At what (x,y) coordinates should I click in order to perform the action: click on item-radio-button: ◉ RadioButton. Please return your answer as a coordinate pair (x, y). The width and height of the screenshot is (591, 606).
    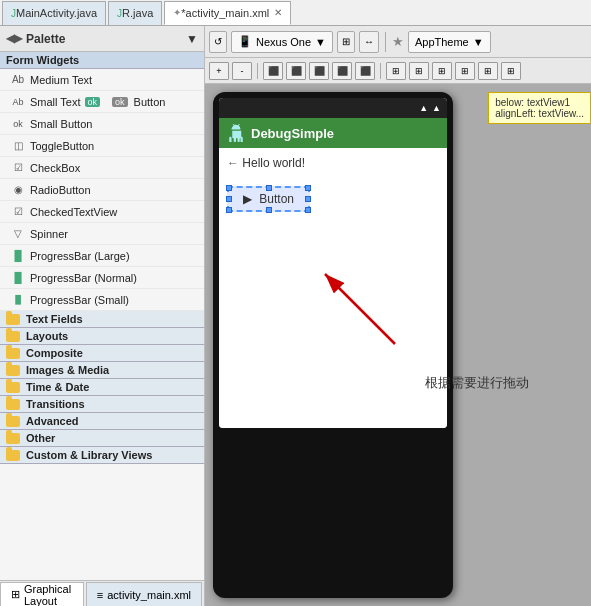
    Looking at the image, I should click on (102, 190).